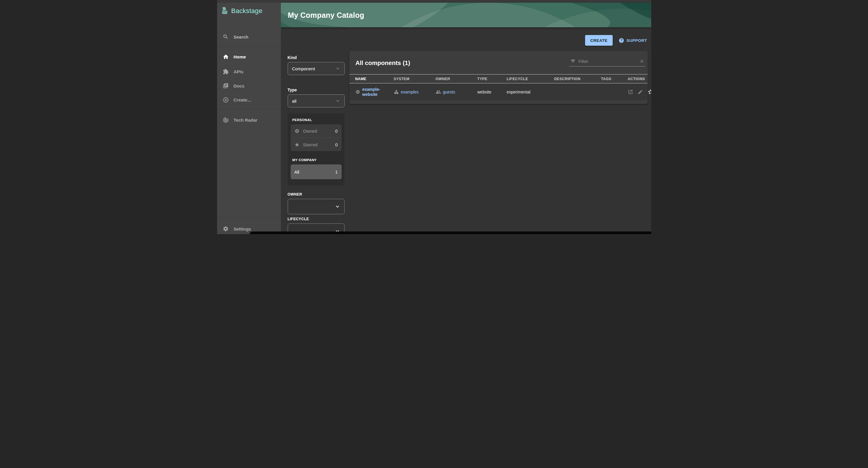 The height and width of the screenshot is (468, 868). What do you see at coordinates (316, 144) in the screenshot?
I see `starred-filter-item: Starred 0` at bounding box center [316, 144].